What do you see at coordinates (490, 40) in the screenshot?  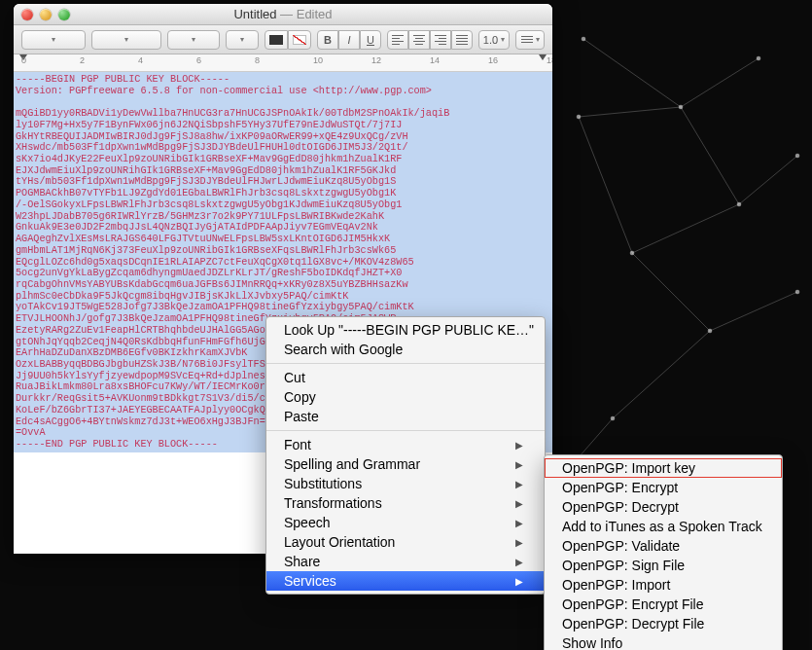 I see `line-spacing-value: 1.0` at bounding box center [490, 40].